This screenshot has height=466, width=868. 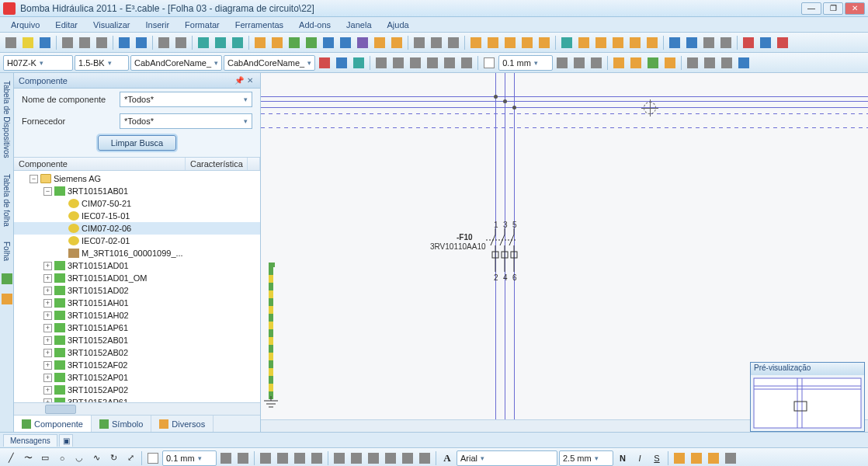 What do you see at coordinates (102, 43) in the screenshot?
I see `paste-icon` at bounding box center [102, 43].